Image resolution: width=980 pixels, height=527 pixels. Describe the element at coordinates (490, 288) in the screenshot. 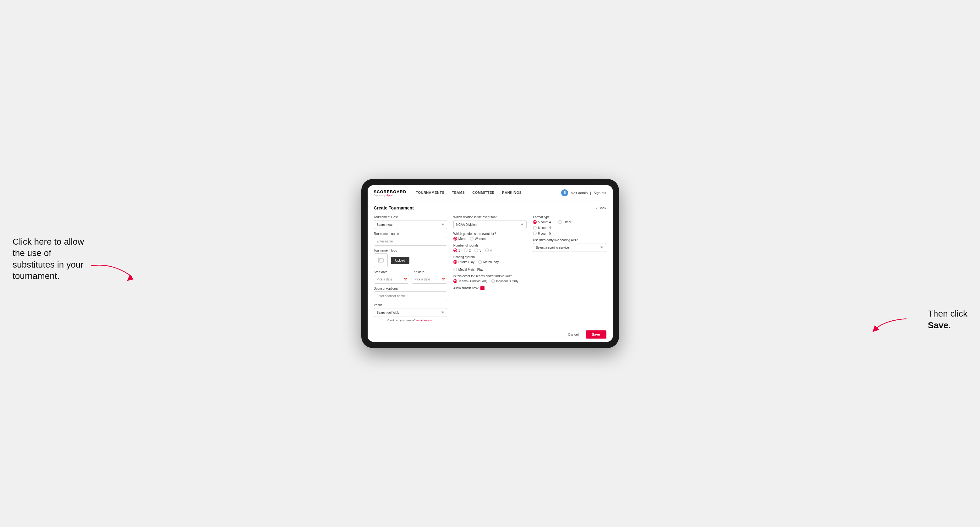

I see `substitutes-checkbox-item: Allow substitutes? ✓` at that location.